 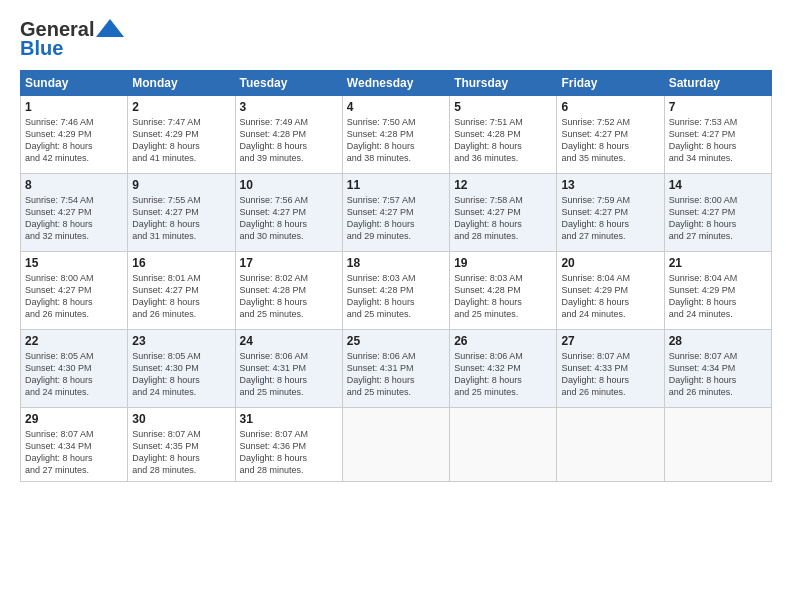 What do you see at coordinates (74, 291) in the screenshot?
I see `calendar-cell: 15Sunrise: 8:00 AM Sunset: 4:27 PM Dayli…` at bounding box center [74, 291].